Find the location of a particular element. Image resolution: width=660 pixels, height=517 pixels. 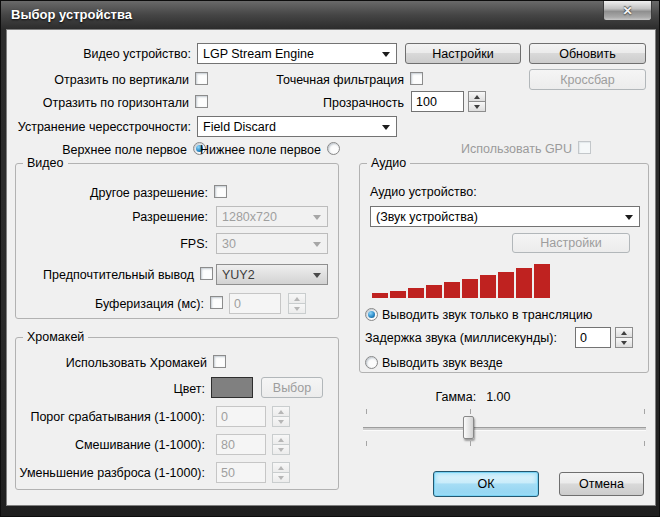

video-settings-button: Настройки is located at coordinates (463, 54).